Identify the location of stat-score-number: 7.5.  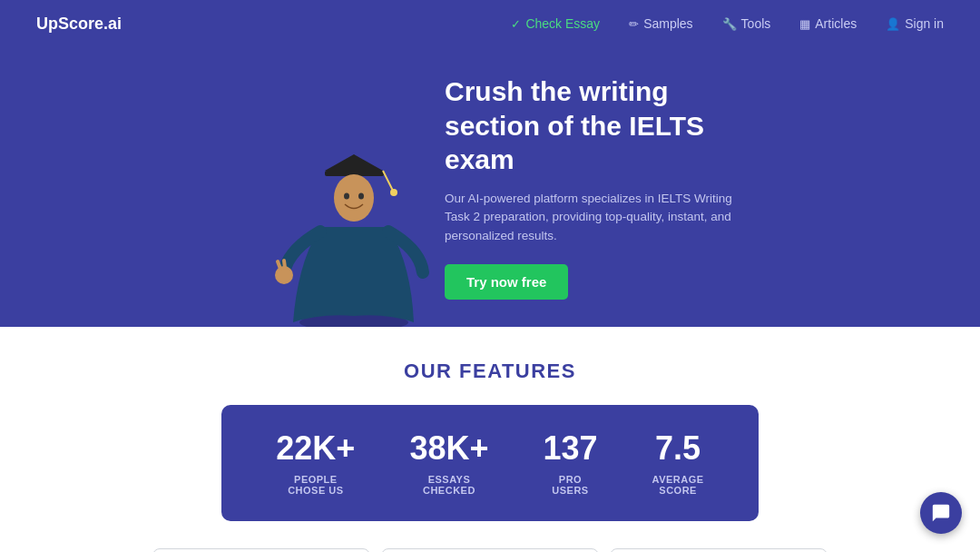
(679, 448).